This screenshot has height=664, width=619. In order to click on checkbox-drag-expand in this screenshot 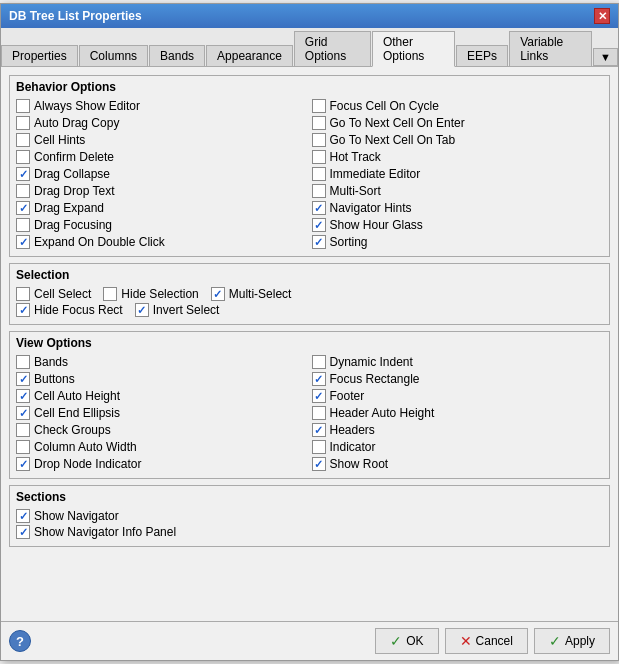, I will do `click(23, 208)`.